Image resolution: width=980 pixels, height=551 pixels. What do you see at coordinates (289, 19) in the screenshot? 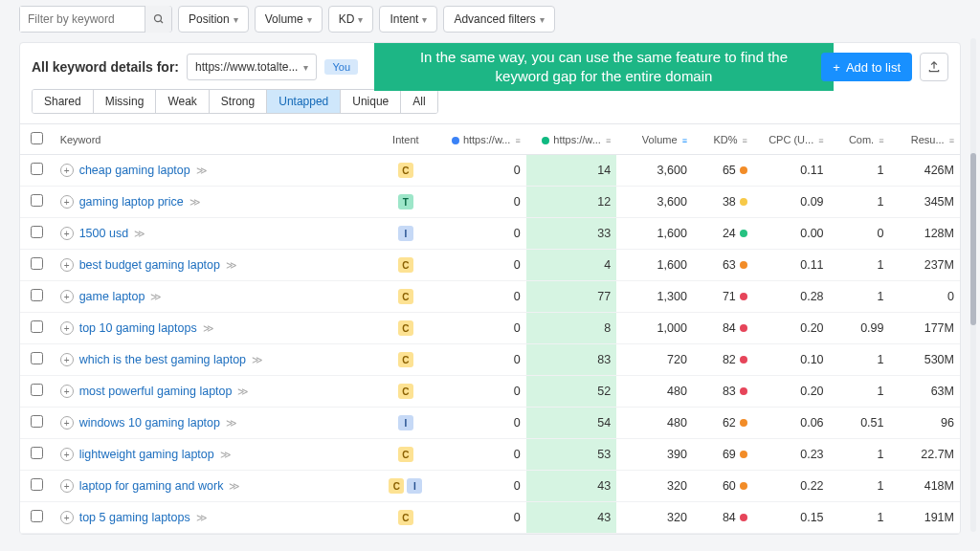
I see `filter-volume: Volume▾` at bounding box center [289, 19].